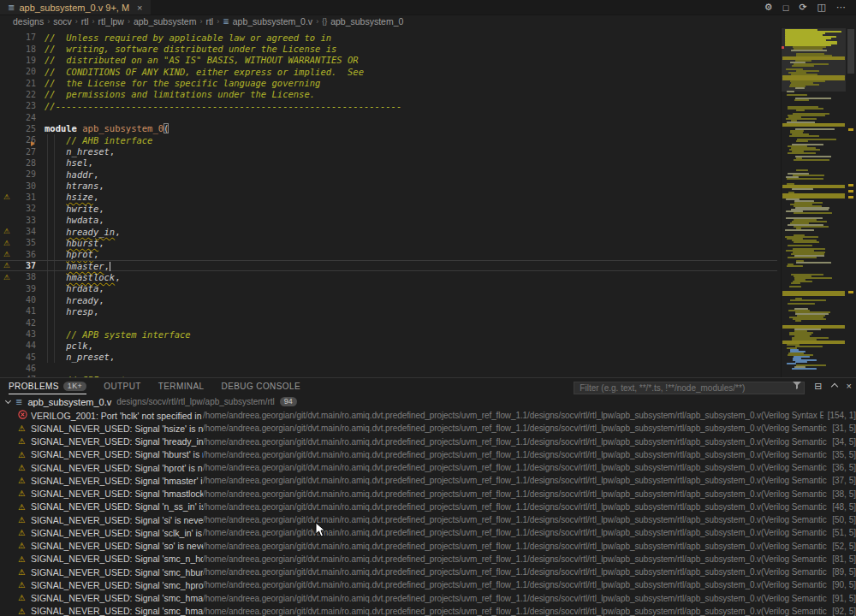  Describe the element at coordinates (62, 21) in the screenshot. I see `breadcrumb-item: socv` at that location.